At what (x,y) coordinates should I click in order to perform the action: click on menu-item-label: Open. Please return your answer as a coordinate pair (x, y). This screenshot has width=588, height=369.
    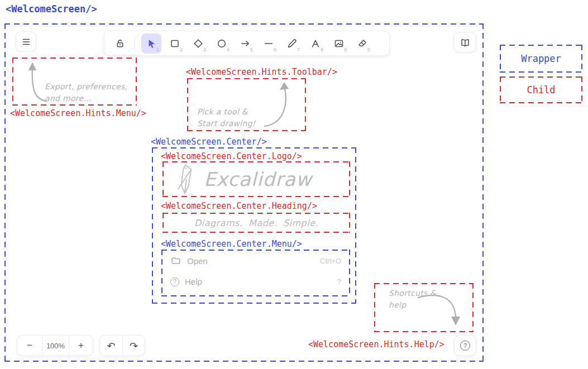
    Looking at the image, I should click on (198, 261).